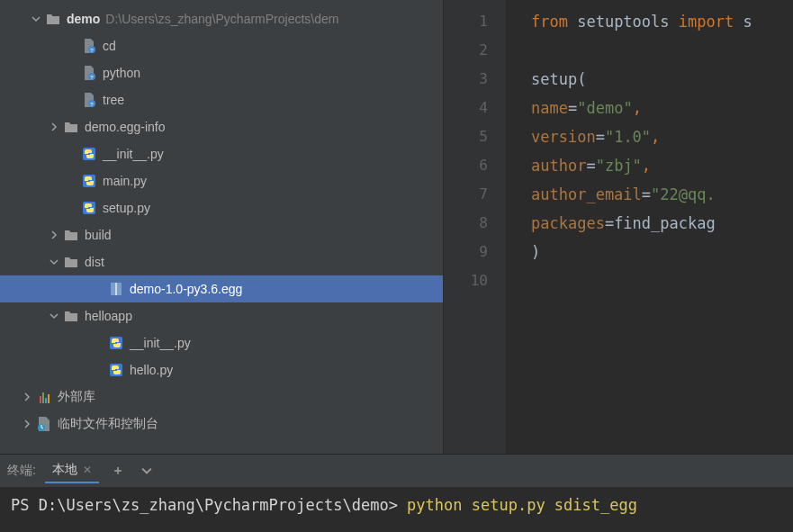  What do you see at coordinates (108, 424) in the screenshot?
I see `tree-item-label: 临时文件和控制台` at bounding box center [108, 424].